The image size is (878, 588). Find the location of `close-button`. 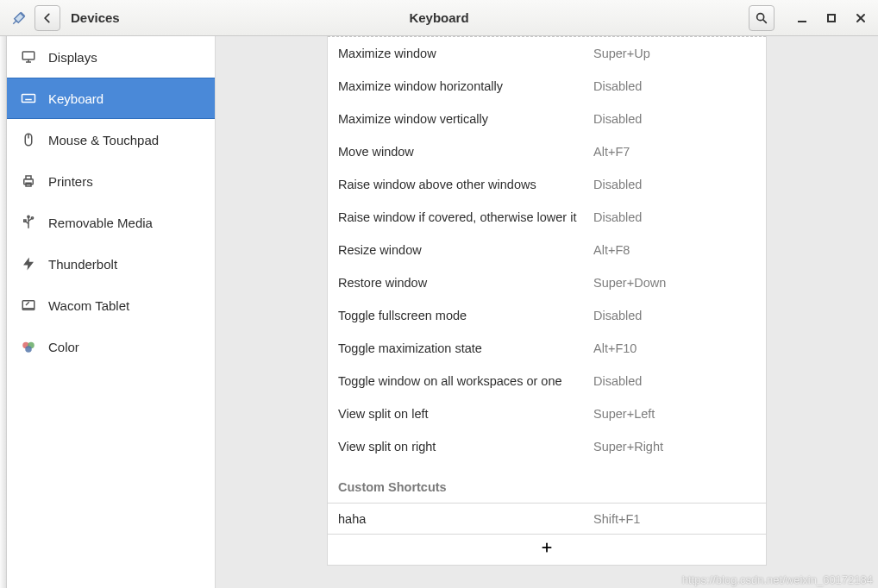

close-button is located at coordinates (861, 18).